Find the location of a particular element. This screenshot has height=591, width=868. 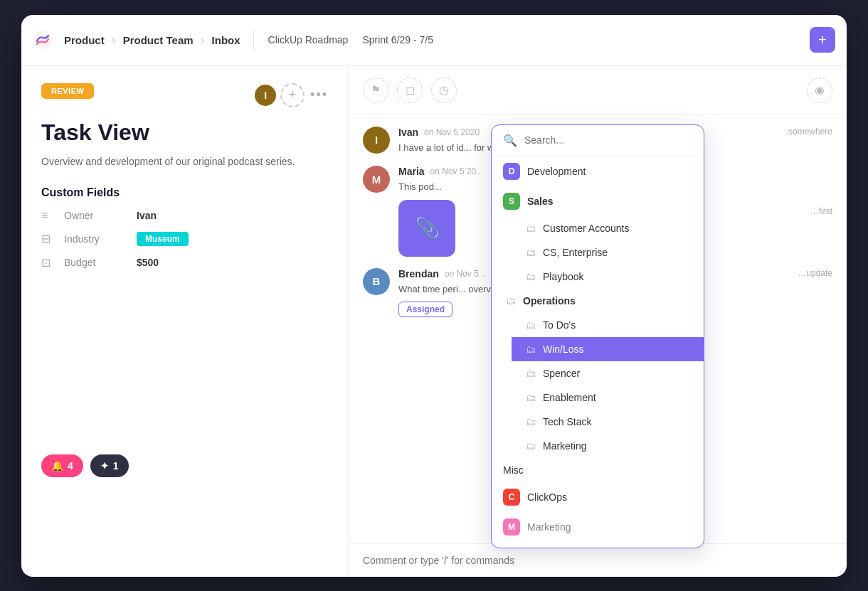

dropdown-search-input is located at coordinates (608, 140).